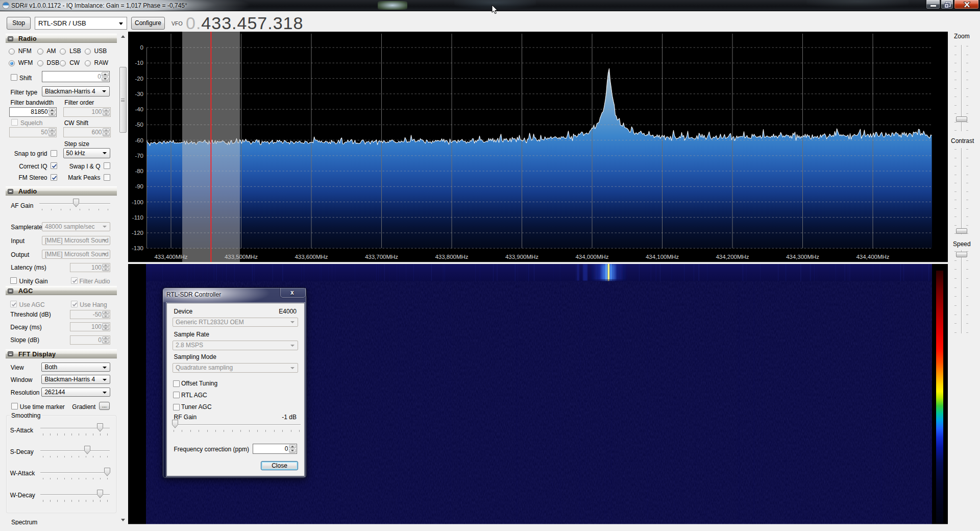  Describe the element at coordinates (732, 257) in the screenshot. I see `svg-text: 434,200MHz` at that location.